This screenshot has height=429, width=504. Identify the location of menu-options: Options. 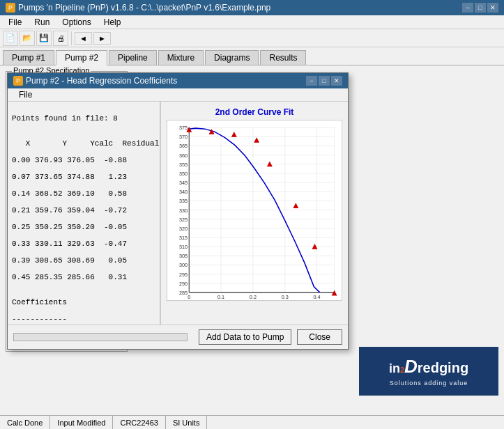
(77, 22).